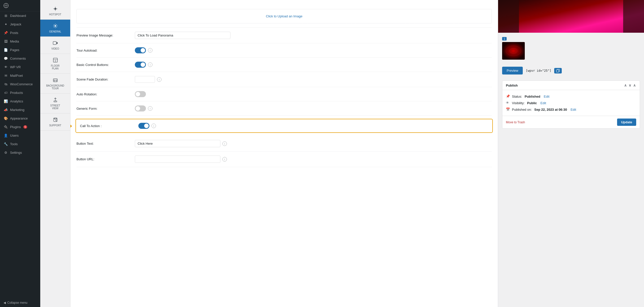 The width and height of the screenshot is (644, 307). I want to click on basic-control-buttons-info: i, so click(150, 65).